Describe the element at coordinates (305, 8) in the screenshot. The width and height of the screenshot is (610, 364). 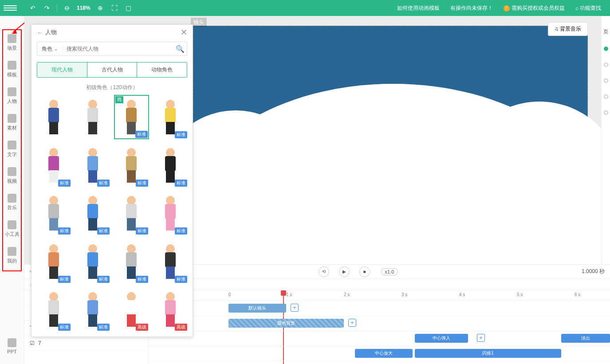
I see `topbar: ↶ ↷ ⊖ 118% ⊕ ⛶ ▢ 如何使用动画模板 有操作尚未保存！ !需购买授…` at that location.